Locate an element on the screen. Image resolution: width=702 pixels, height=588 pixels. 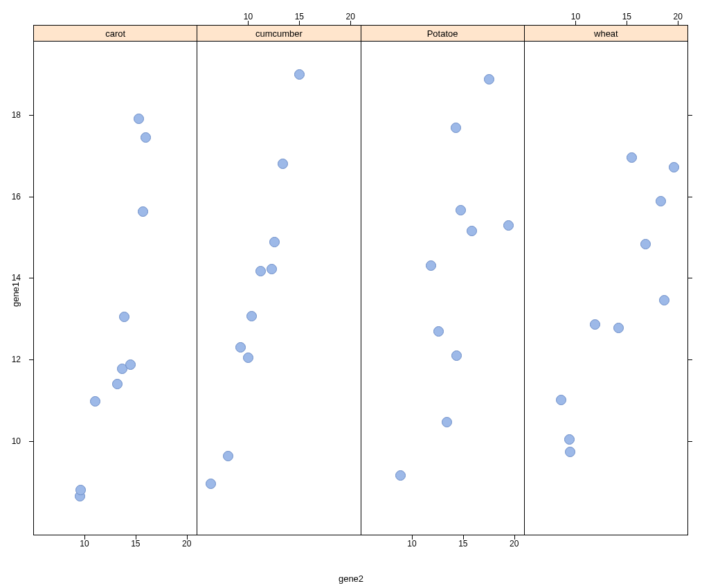
y-tick-label: 16 is located at coordinates (17, 197).